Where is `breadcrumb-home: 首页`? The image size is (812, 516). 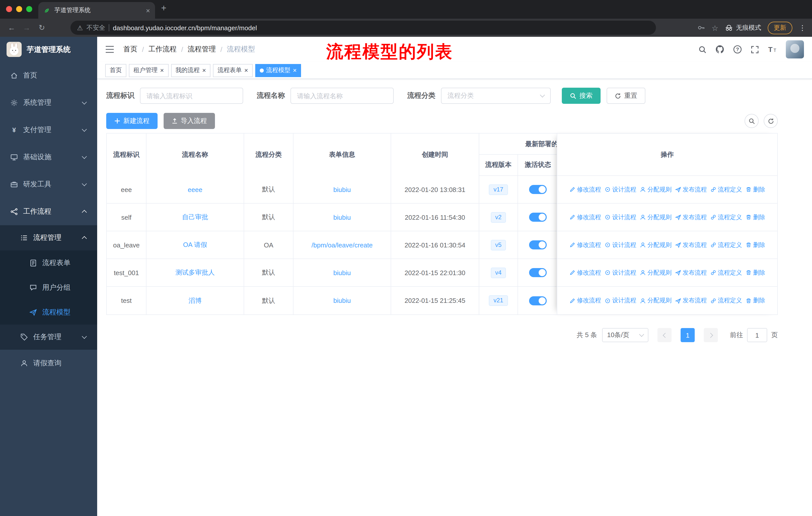
breadcrumb-home: 首页 is located at coordinates (130, 49).